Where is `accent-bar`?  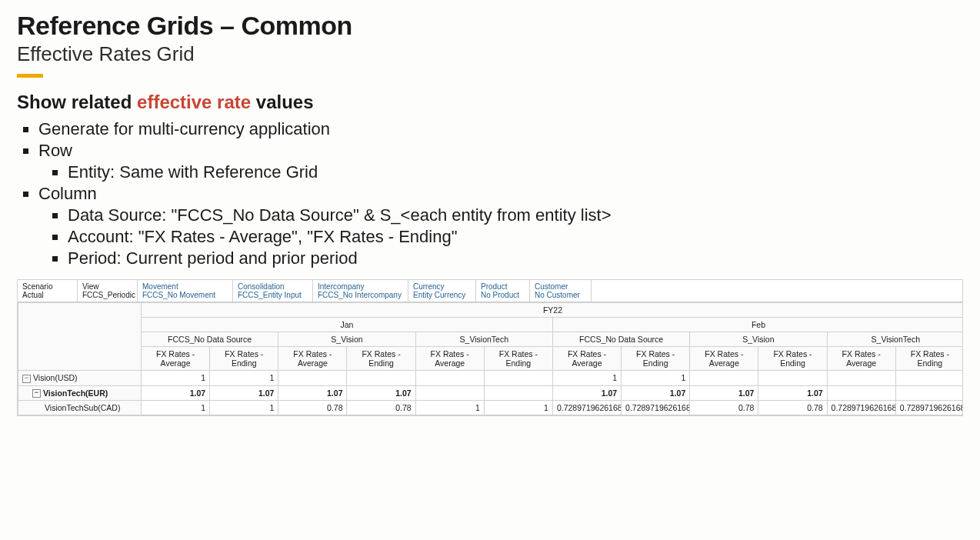
accent-bar is located at coordinates (30, 75).